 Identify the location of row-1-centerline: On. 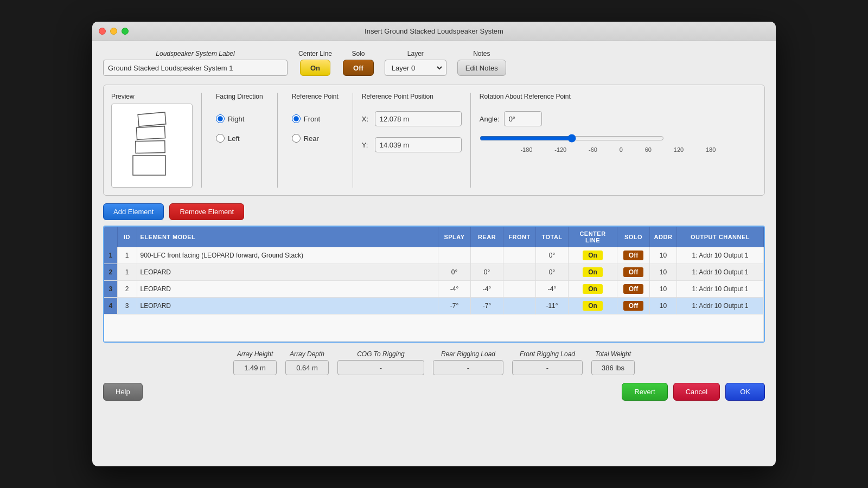
(593, 256).